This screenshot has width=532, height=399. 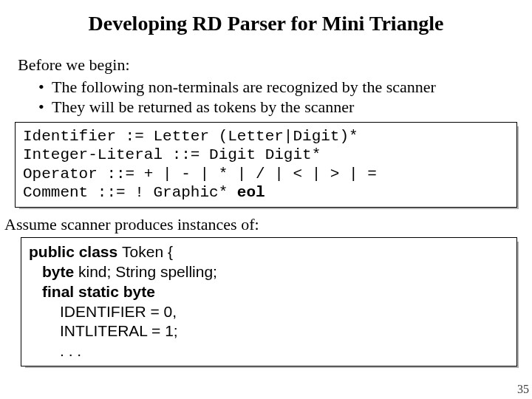 I want to click on code-line: INTLITERAL = 1;, so click(x=269, y=331).